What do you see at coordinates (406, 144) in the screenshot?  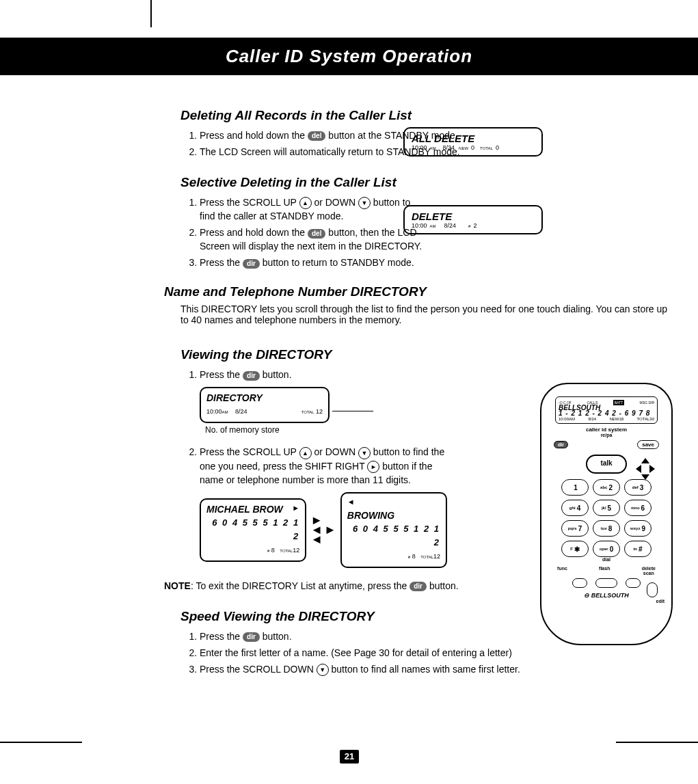 I see `steps-deleting-all: Press and hold down the del button at th…` at bounding box center [406, 144].